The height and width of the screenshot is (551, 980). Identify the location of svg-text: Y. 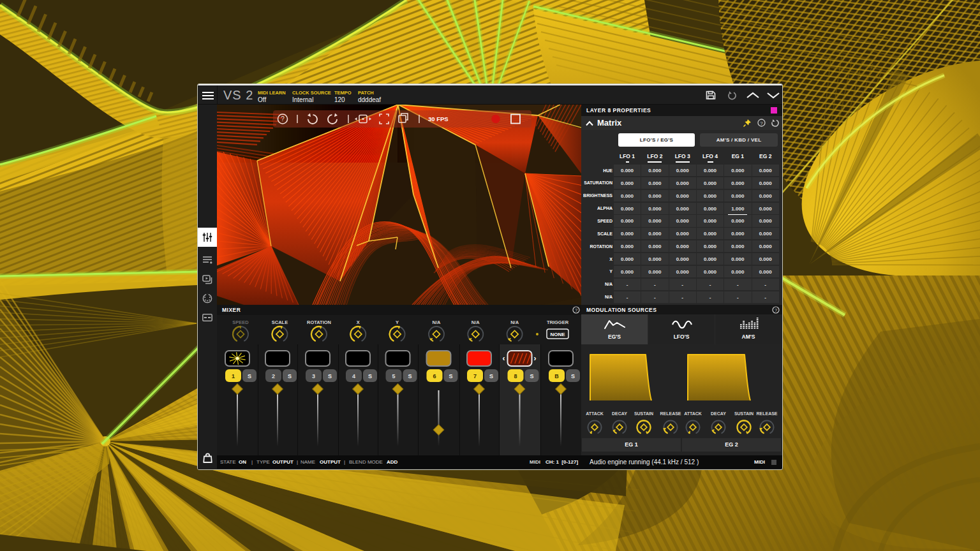
(397, 323).